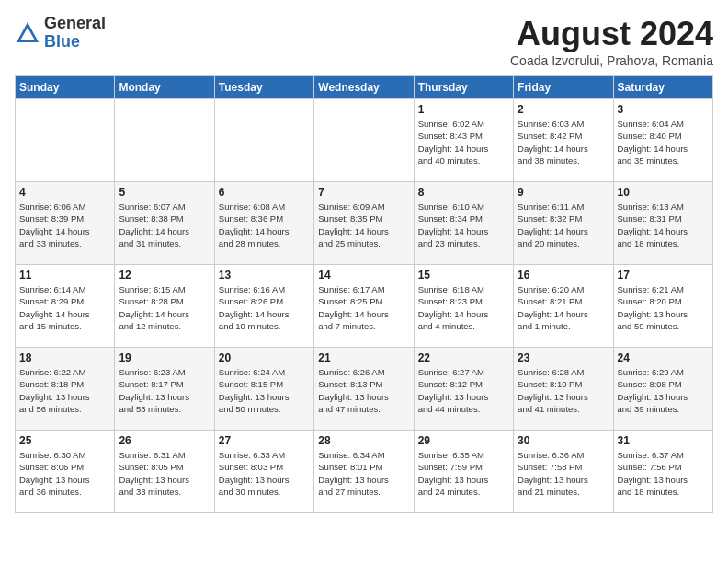 This screenshot has height=563, width=728. What do you see at coordinates (165, 472) in the screenshot?
I see `calendar-cell: 26Sunrise: 6:31 AM Sunset: 8:05 PM Dayli…` at bounding box center [165, 472].